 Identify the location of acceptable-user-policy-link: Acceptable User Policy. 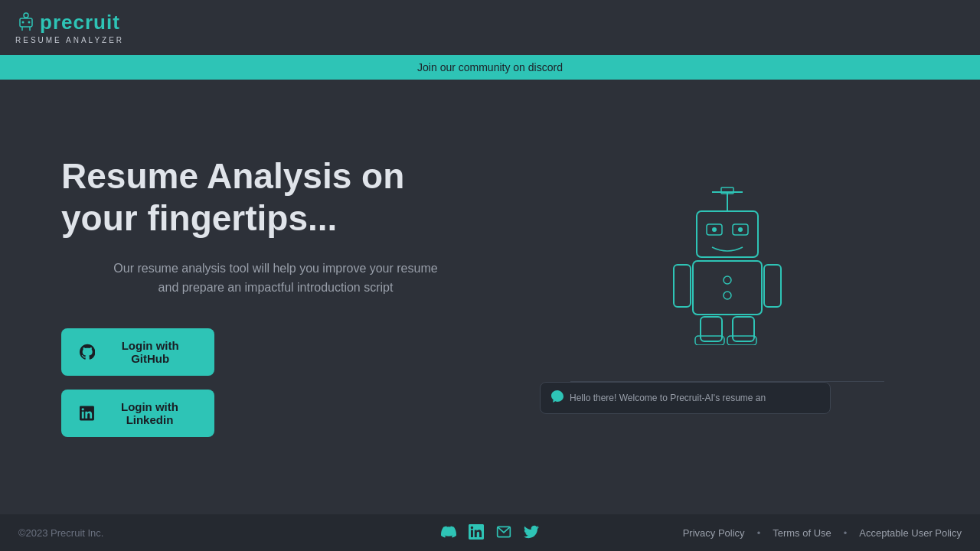
(910, 533).